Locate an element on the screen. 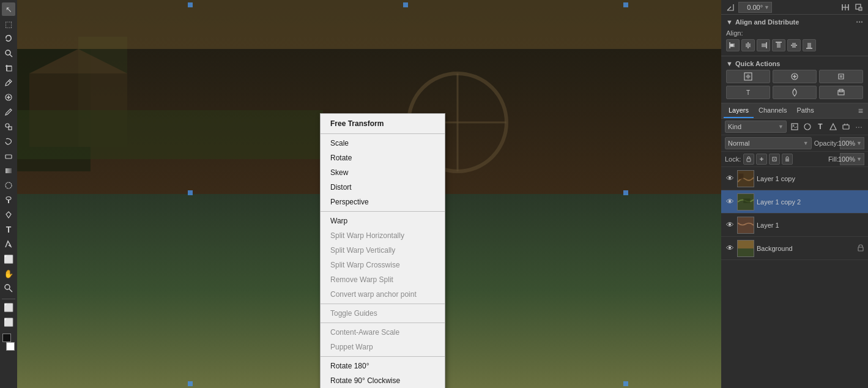 The image size is (868, 388). tool-eraser is located at coordinates (9, 156).